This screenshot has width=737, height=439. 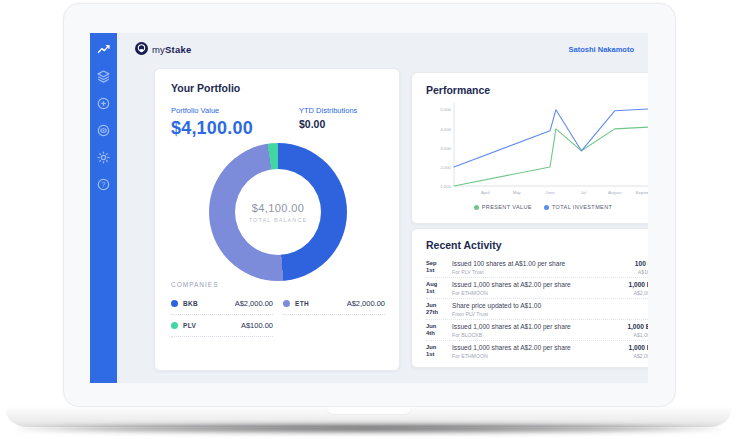 I want to click on laptop-shadow, so click(x=368, y=428).